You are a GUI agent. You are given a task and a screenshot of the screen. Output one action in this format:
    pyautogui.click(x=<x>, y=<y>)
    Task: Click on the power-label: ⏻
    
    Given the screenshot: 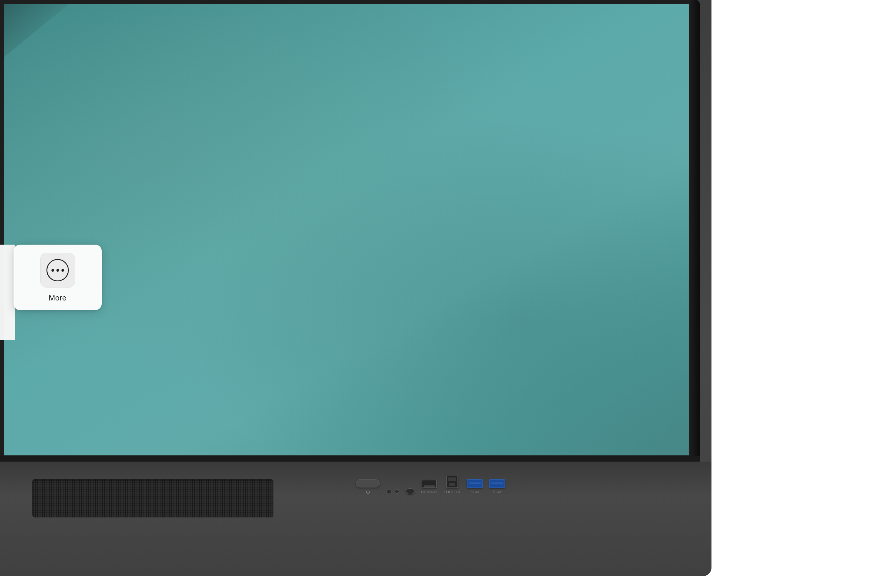 What is the action you would take?
    pyautogui.click(x=368, y=492)
    